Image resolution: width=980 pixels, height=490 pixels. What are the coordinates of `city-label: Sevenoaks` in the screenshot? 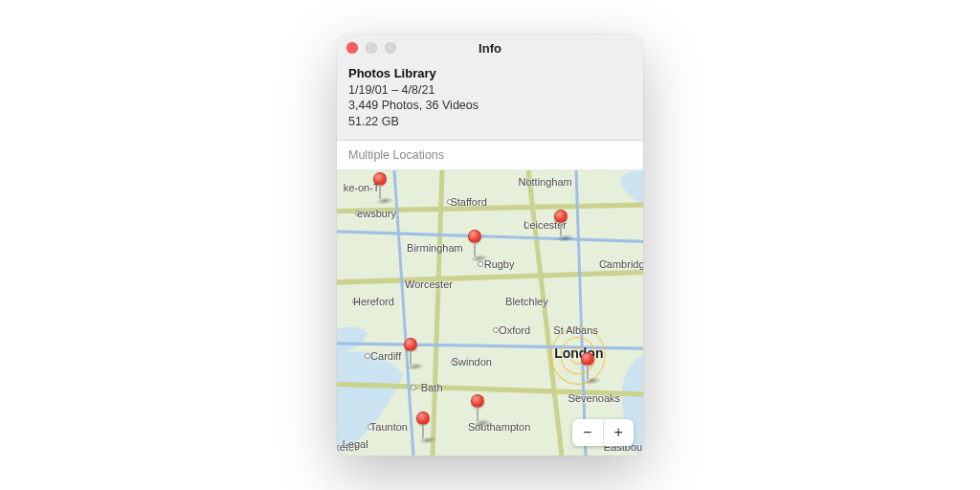 It's located at (594, 398).